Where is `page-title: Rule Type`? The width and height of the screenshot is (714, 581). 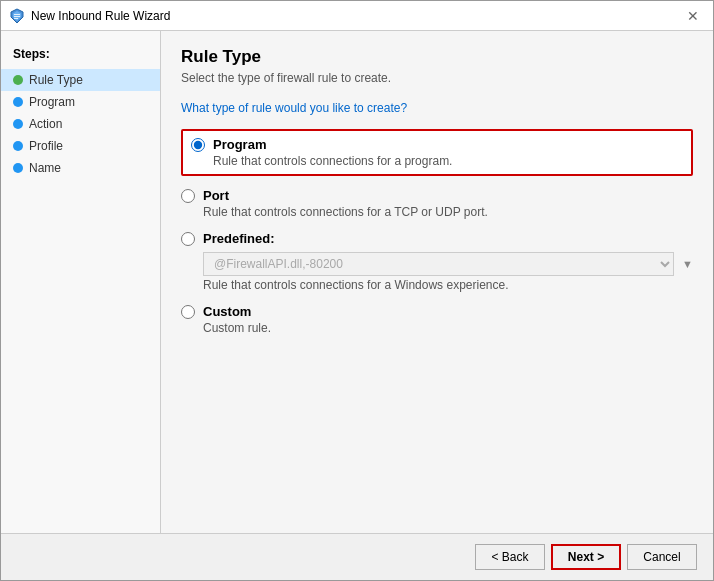
page-title: Rule Type is located at coordinates (437, 57).